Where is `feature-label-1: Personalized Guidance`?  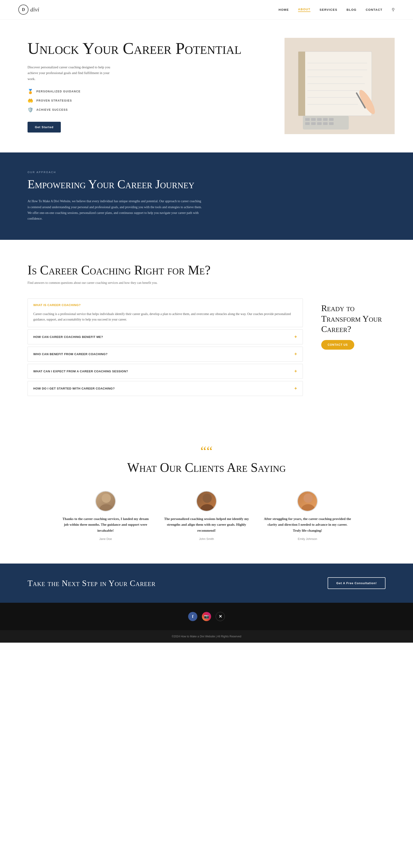 feature-label-1: Personalized Guidance is located at coordinates (59, 92).